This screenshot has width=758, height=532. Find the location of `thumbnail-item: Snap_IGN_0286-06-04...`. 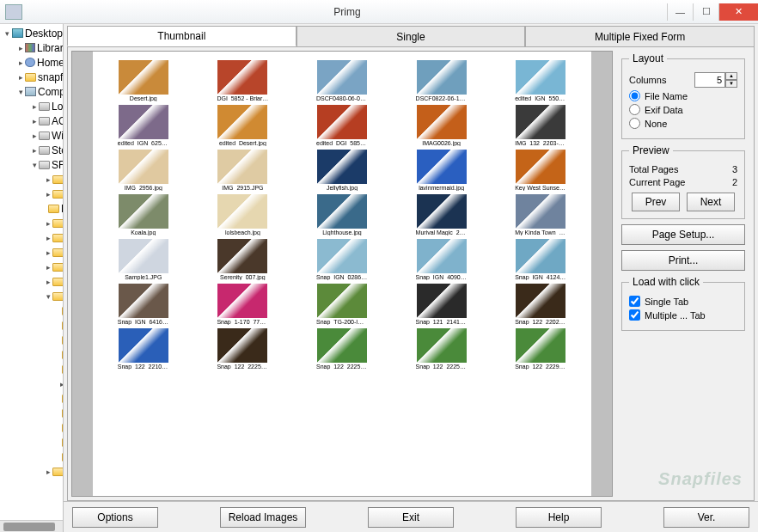

thumbnail-item: Snap_IGN_0286-06-04... is located at coordinates (342, 260).